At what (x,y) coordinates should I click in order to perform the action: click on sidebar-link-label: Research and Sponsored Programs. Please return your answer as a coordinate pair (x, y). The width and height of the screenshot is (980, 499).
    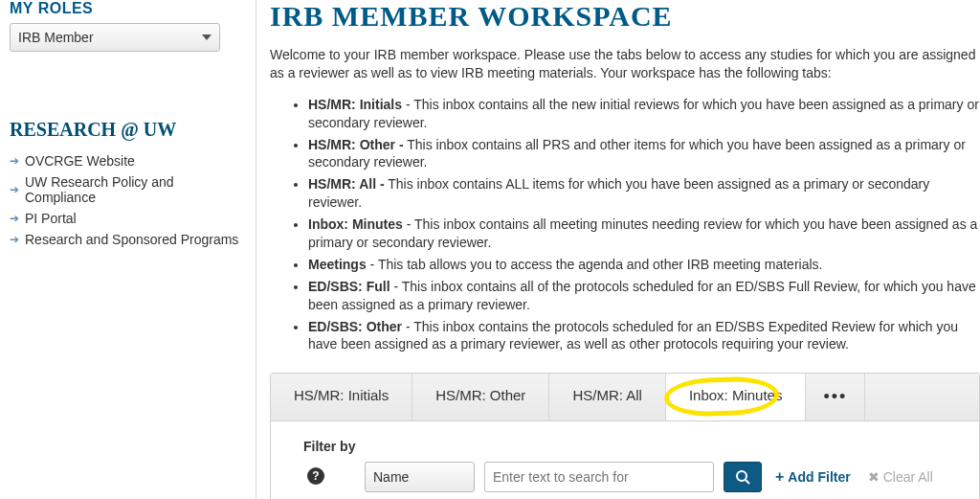
    Looking at the image, I should click on (132, 239).